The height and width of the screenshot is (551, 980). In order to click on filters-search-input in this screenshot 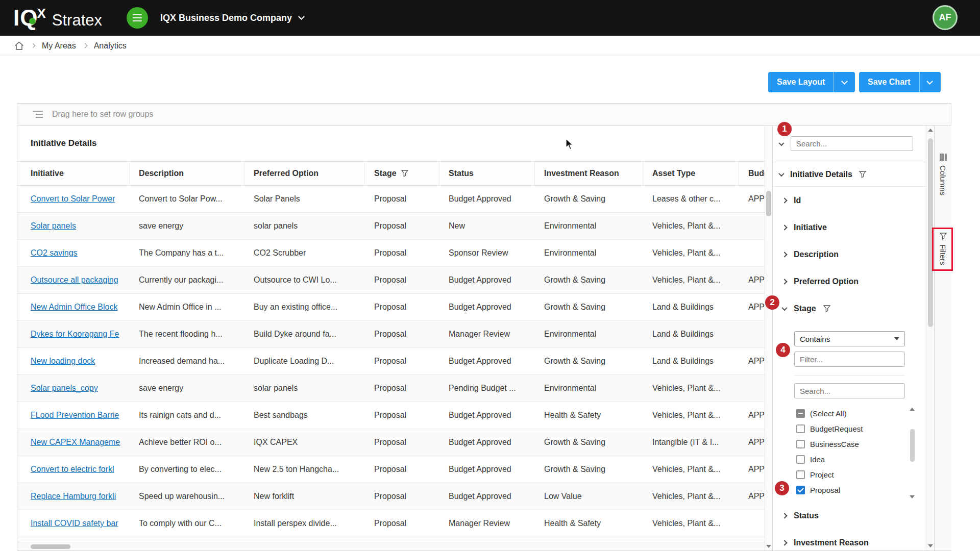, I will do `click(852, 144)`.